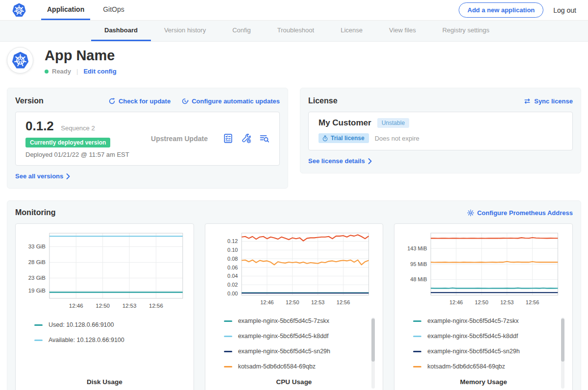 This screenshot has width=588, height=390. Describe the element at coordinates (283, 336) in the screenshot. I see `legend-label: example-nginx-5bc6f5d4c5-k8ddf` at that location.